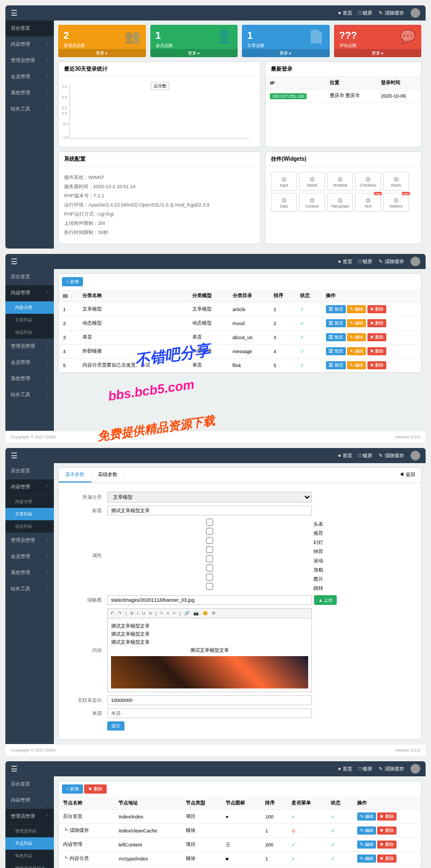  Describe the element at coordinates (368, 203) in the screenshot. I see `widget-text: ⚙Textnew` at that location.